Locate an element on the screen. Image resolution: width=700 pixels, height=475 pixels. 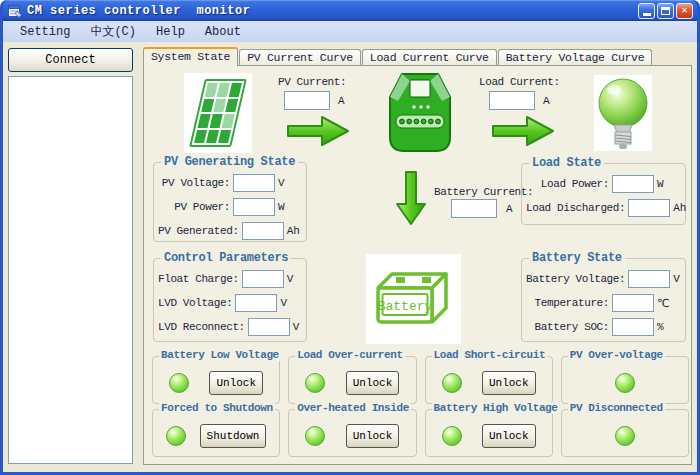
load-power-input is located at coordinates (633, 184).